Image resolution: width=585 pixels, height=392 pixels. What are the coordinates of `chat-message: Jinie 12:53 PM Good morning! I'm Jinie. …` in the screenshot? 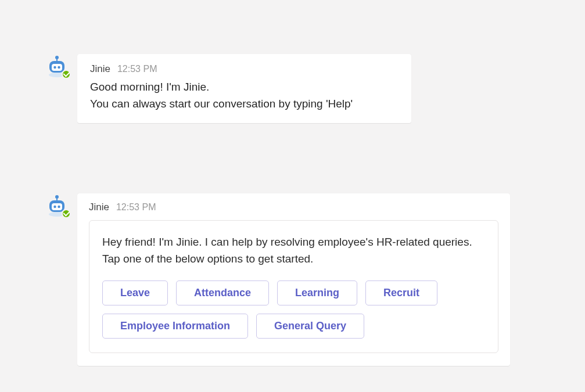 It's located at (228, 88).